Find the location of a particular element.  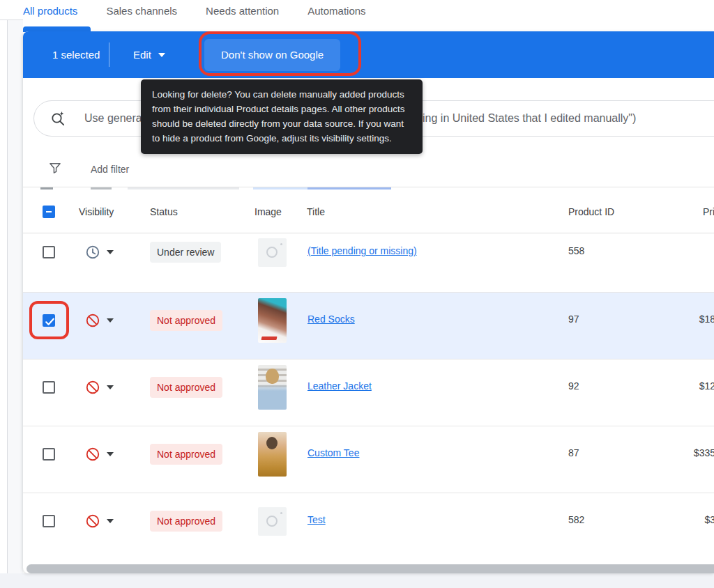

product-id: 87 is located at coordinates (574, 453).